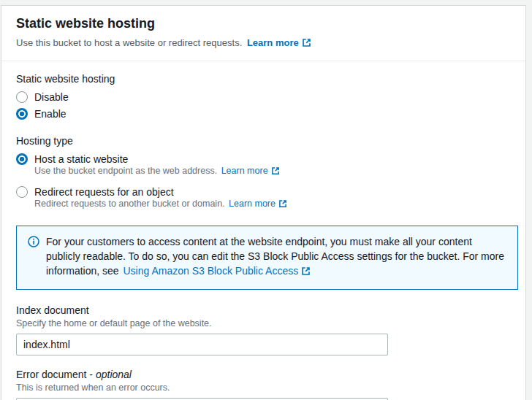 The height and width of the screenshot is (400, 532). I want to click on error-document-description: This is returned when an error occurs., so click(263, 388).